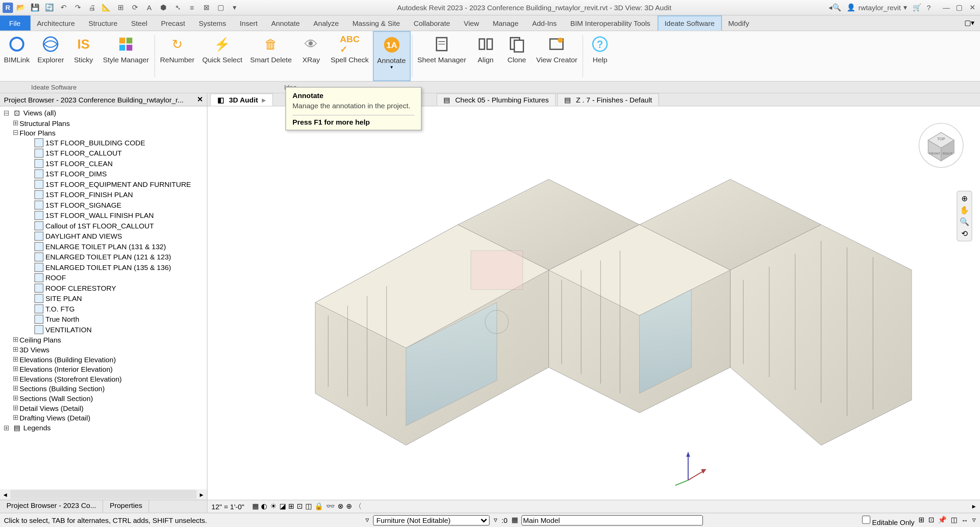  What do you see at coordinates (103, 349) in the screenshot?
I see `tree-node: ⊞3D Views` at bounding box center [103, 349].